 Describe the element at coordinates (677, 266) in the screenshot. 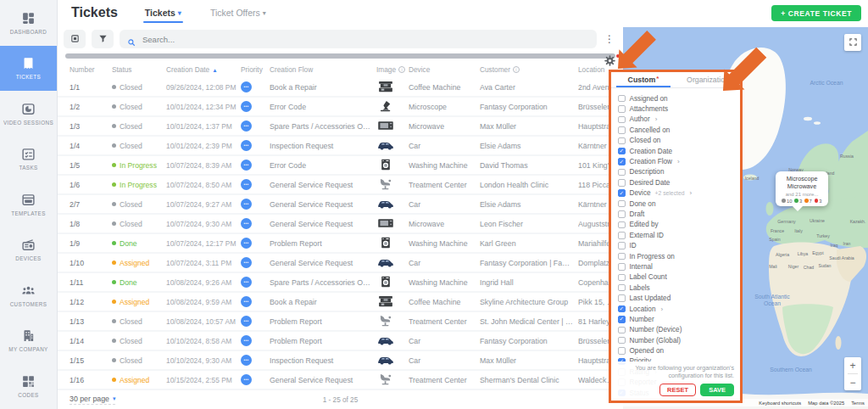

I see `column-option-internal: Internal` at that location.